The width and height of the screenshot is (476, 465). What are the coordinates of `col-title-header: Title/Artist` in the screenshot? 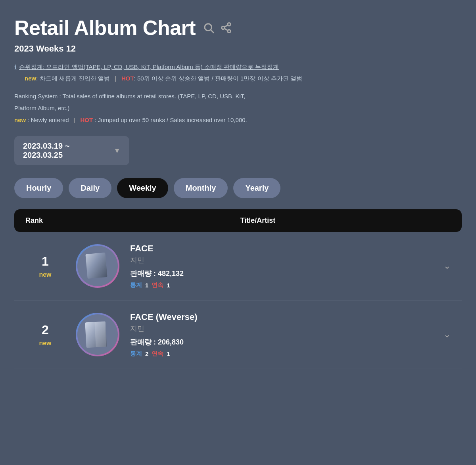 It's located at (258, 220).